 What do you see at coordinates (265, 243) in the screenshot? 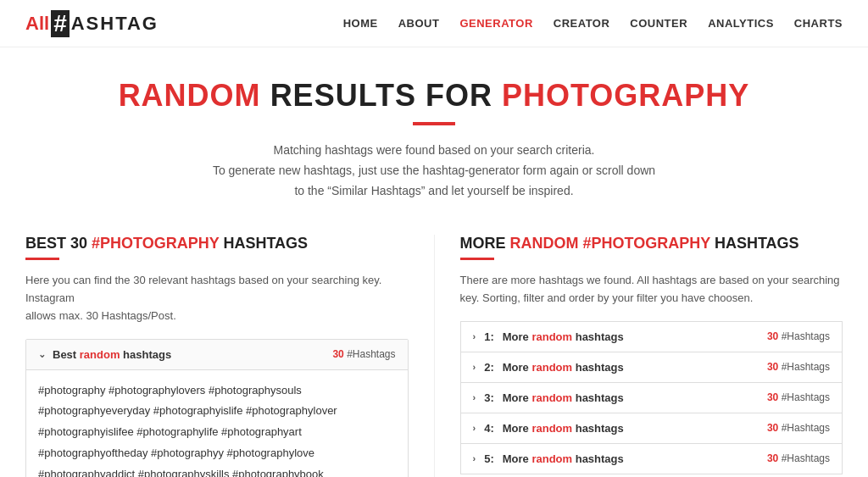
I see `left-title-hashtags-word: HASHTAGS` at bounding box center [265, 243].